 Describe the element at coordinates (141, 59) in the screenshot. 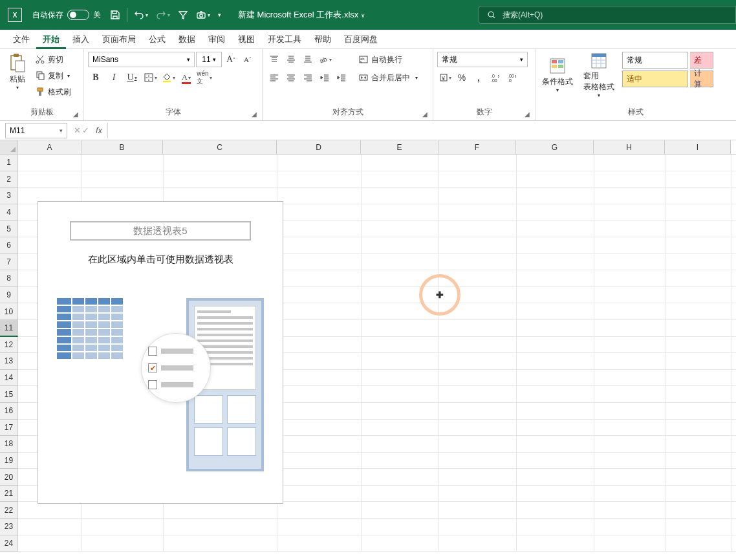

I see `font-name-select: MiSans▾` at that location.